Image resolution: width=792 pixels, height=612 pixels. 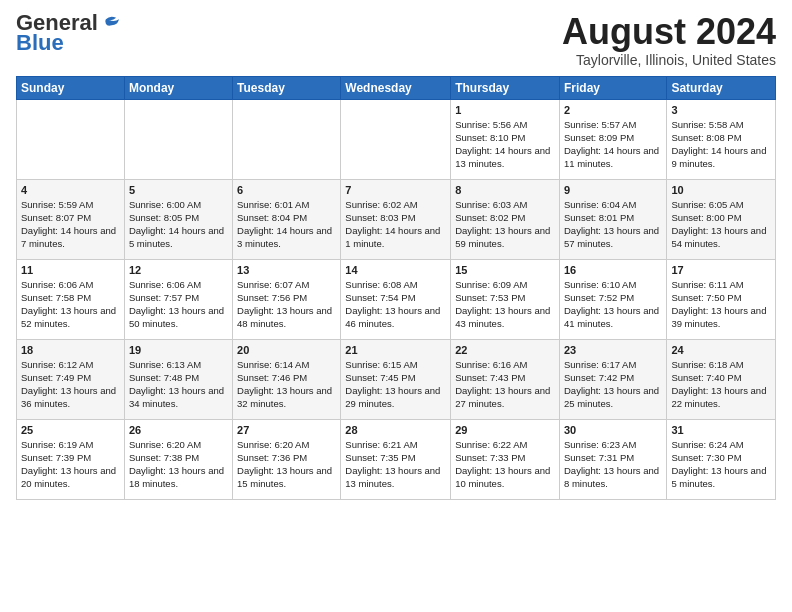 I want to click on sunset-label: Sunset: 7:57 PM, so click(x=164, y=298).